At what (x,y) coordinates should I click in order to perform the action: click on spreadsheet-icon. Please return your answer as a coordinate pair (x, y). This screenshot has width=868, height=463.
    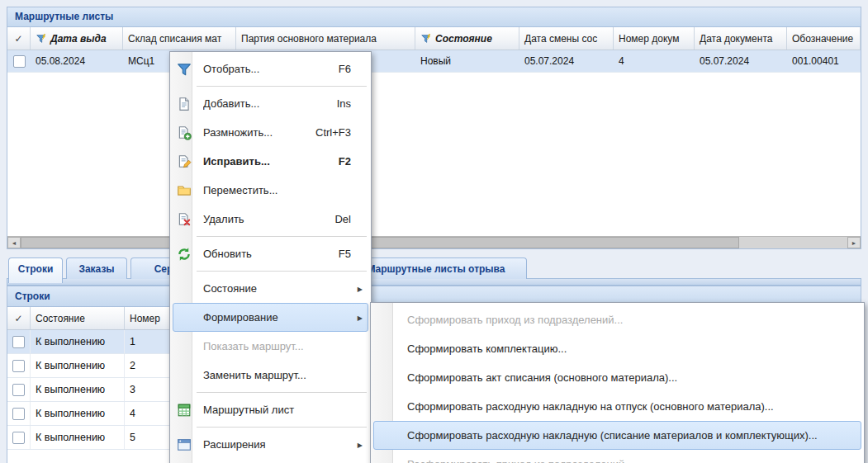
    Looking at the image, I should click on (184, 410).